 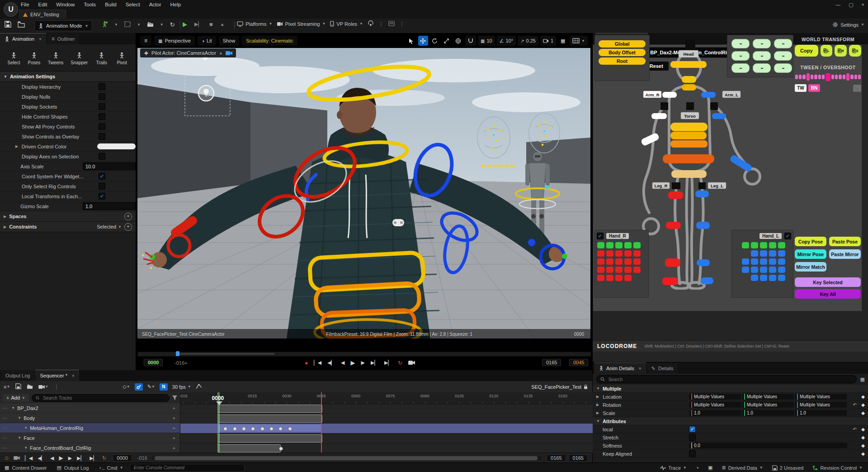 I want to click on ctrl-hips, so click(x=689, y=159).